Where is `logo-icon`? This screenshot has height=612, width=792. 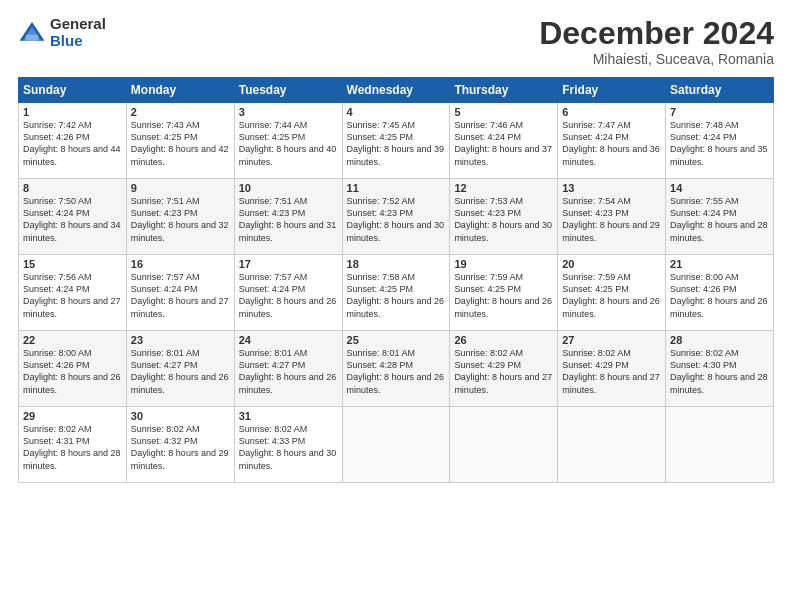
logo-icon is located at coordinates (32, 33).